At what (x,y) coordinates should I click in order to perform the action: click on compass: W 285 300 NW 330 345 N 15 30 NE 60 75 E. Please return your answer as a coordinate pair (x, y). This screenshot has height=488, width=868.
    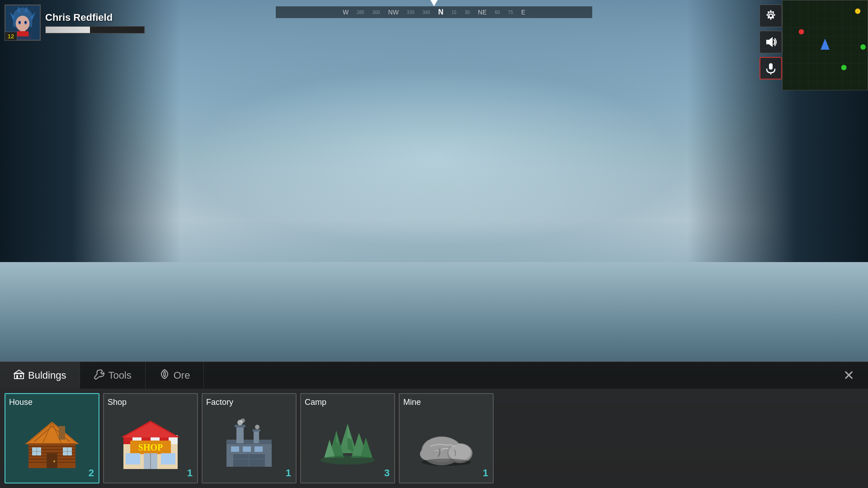
    Looking at the image, I should click on (434, 9).